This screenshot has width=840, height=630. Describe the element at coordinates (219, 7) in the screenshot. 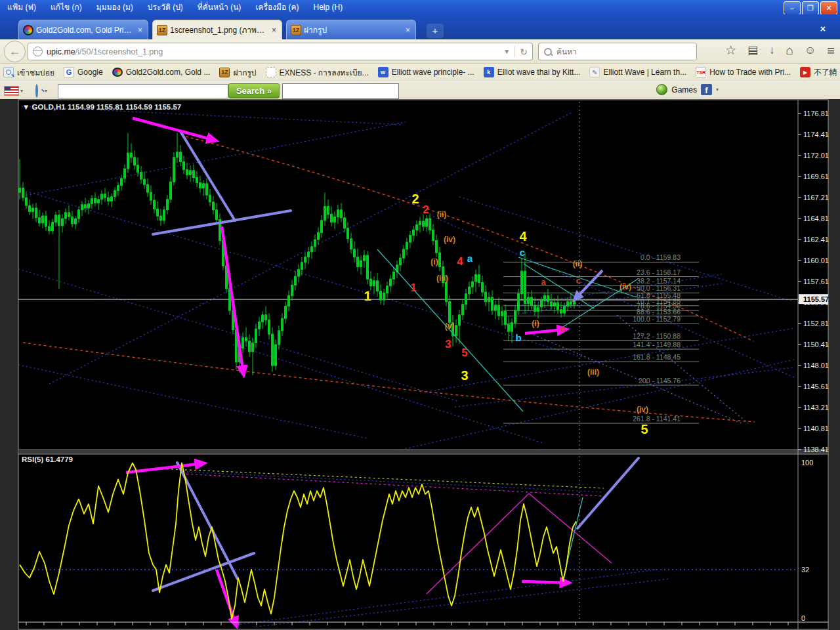

I see `menu-bookmarks: ที่คั่นหน้า (น)` at that location.